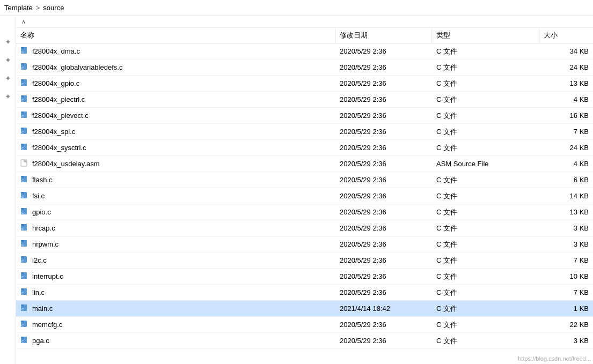 The height and width of the screenshot is (364, 593). Describe the element at coordinates (566, 196) in the screenshot. I see `file-size: 14 KB` at that location.